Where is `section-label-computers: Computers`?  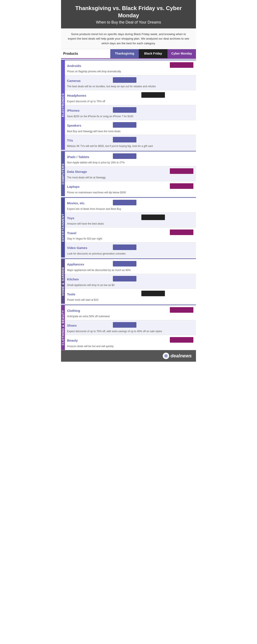 section-label-computers: Computers is located at coordinates (63, 174).